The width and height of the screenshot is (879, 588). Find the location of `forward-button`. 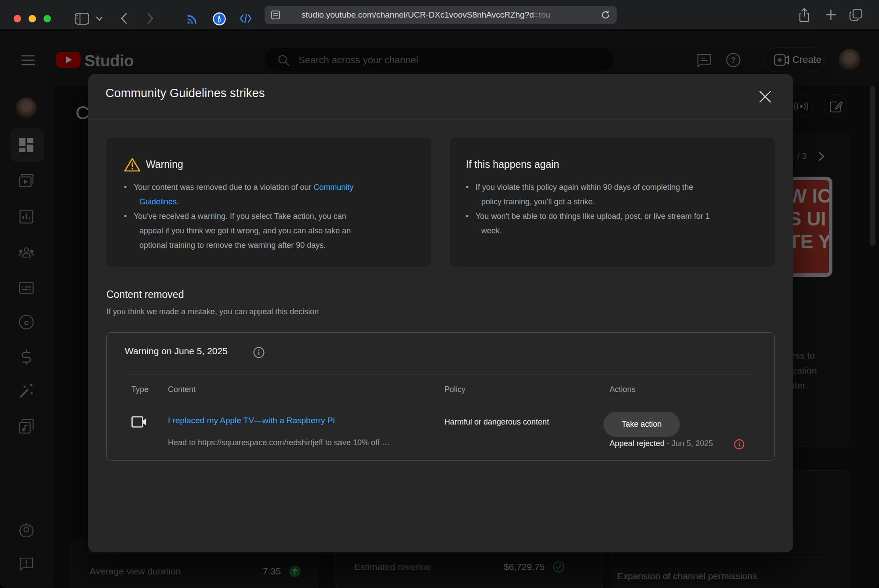

forward-button is located at coordinates (150, 18).